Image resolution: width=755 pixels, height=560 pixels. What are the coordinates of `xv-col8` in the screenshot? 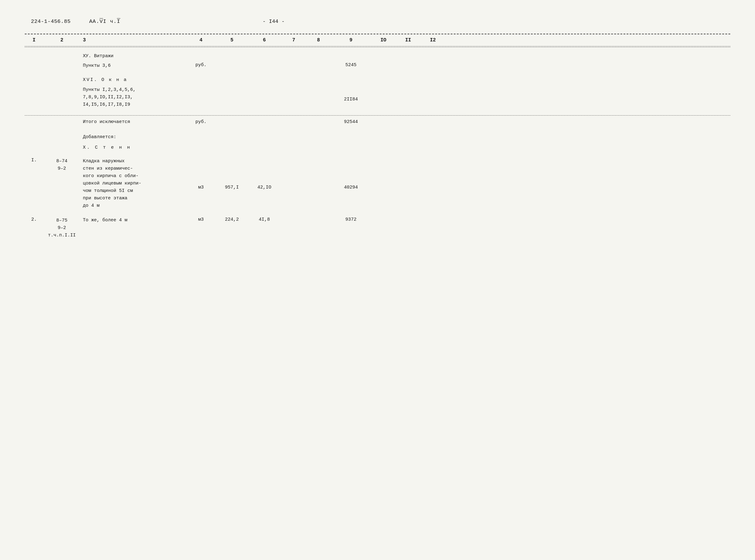 It's located at (319, 62).